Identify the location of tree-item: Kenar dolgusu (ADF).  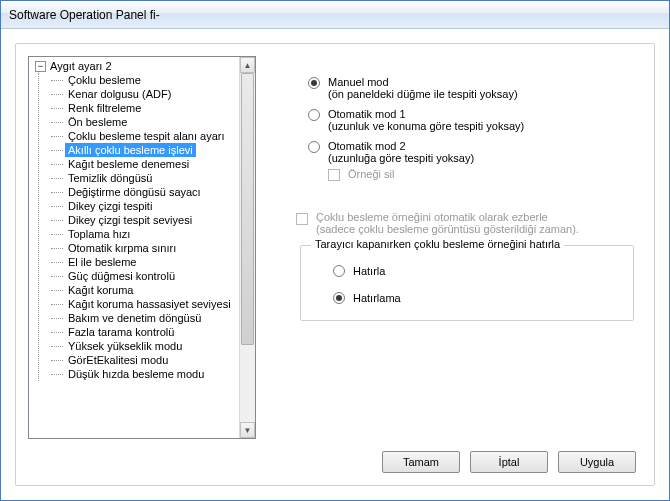
(144, 94).